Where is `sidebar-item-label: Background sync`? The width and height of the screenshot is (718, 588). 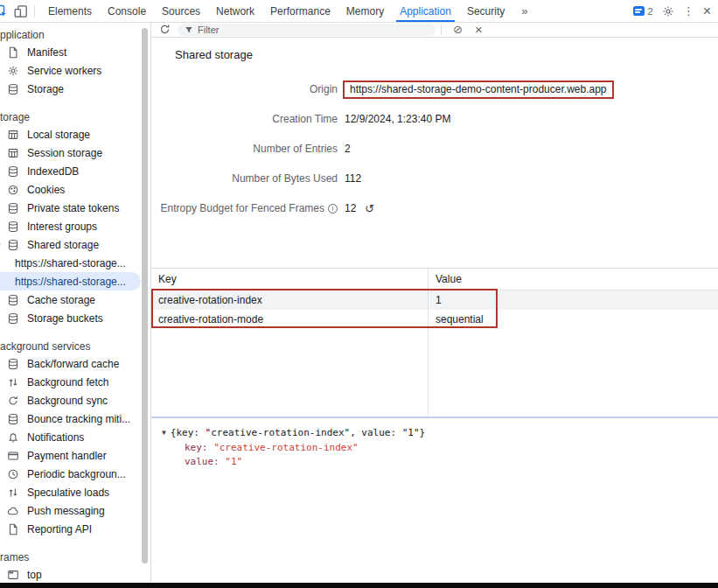 sidebar-item-label: Background sync is located at coordinates (67, 401).